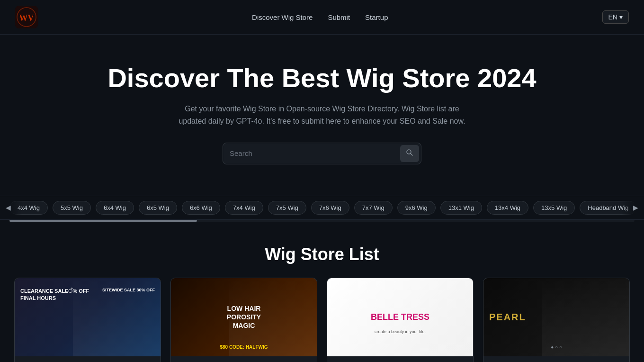 The width and height of the screenshot is (644, 362). Describe the element at coordinates (613, 17) in the screenshot. I see `lang-label: EN` at that location.